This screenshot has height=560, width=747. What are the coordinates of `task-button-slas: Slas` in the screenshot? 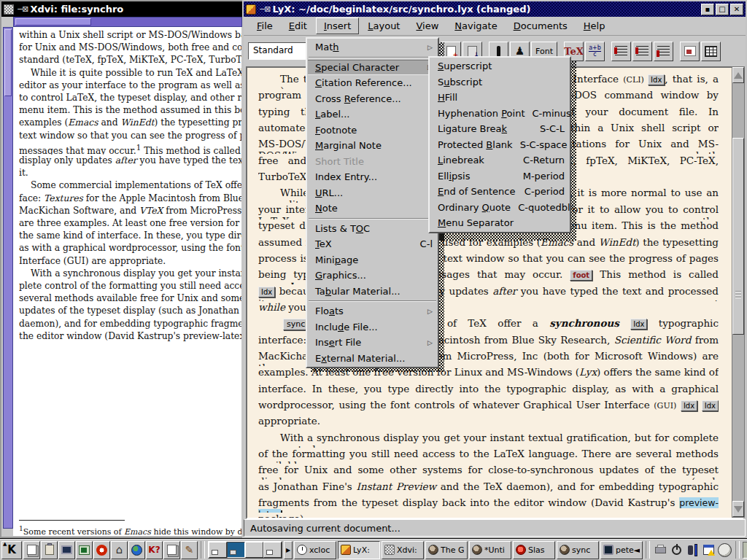 It's located at (534, 550).